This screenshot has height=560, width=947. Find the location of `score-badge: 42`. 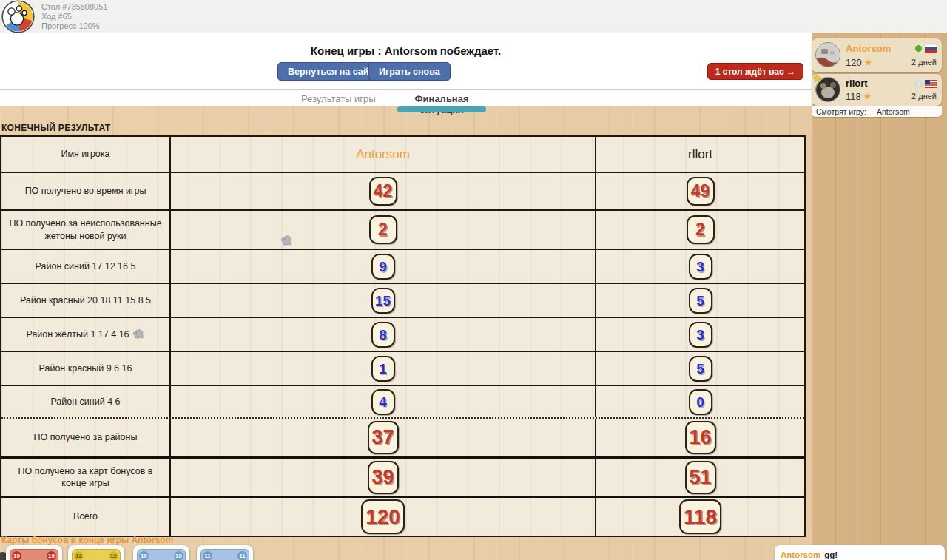

score-badge: 42 is located at coordinates (383, 191).